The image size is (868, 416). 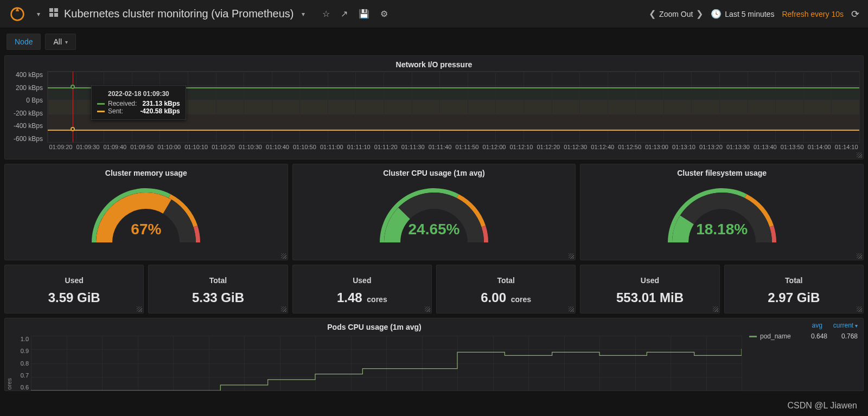 I want to click on clock-icon: 🕓, so click(x=716, y=14).